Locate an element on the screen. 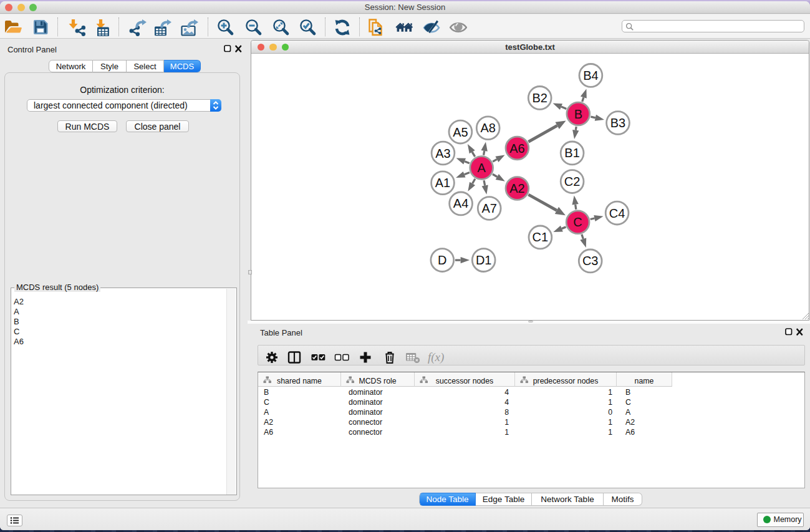 The height and width of the screenshot is (532, 810). svg-text: D1 is located at coordinates (484, 260).